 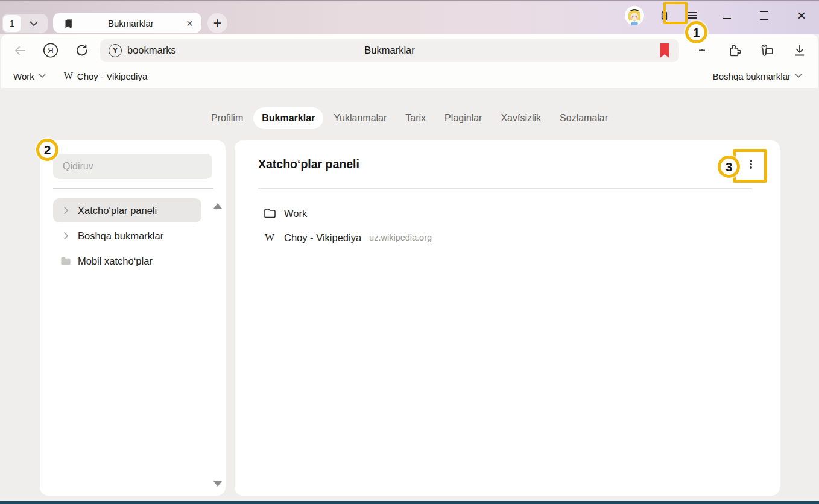 What do you see at coordinates (696, 33) in the screenshot?
I see `annotation-step-1: 1` at bounding box center [696, 33].